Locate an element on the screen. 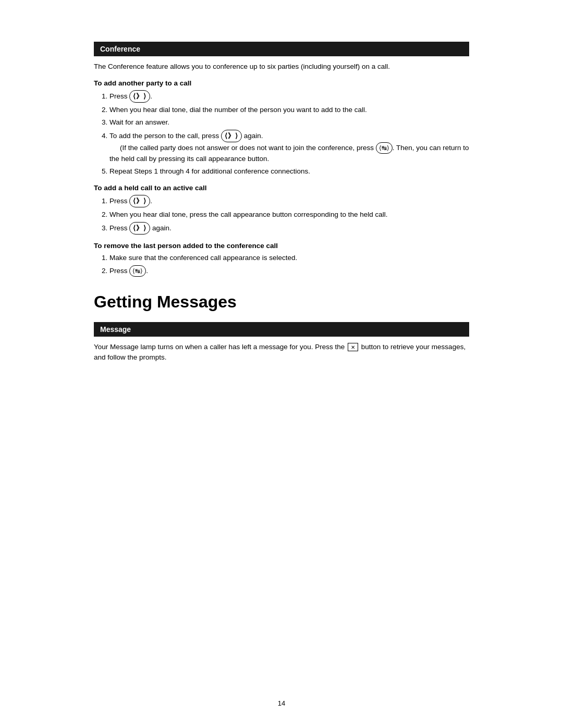  list-item: To add the person to the call, press ⟨》⟩… is located at coordinates (289, 147).